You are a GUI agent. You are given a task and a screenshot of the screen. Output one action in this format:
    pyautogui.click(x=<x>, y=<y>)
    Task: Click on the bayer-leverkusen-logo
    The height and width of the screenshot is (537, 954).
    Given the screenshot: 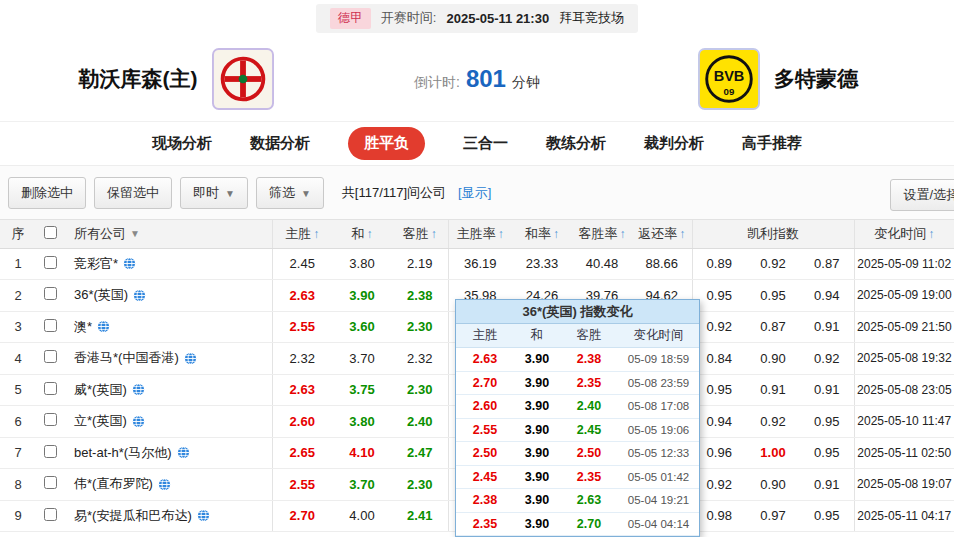 What is the action you would take?
    pyautogui.click(x=243, y=79)
    